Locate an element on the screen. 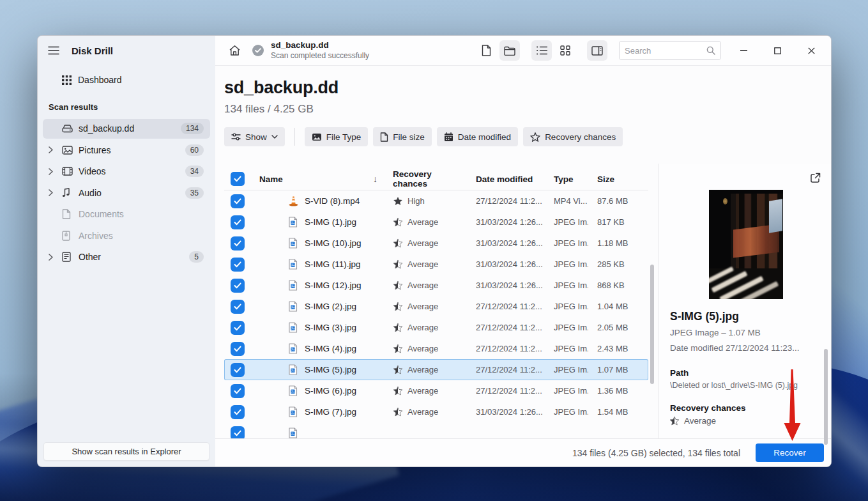  select-all-checkbox is located at coordinates (238, 179).